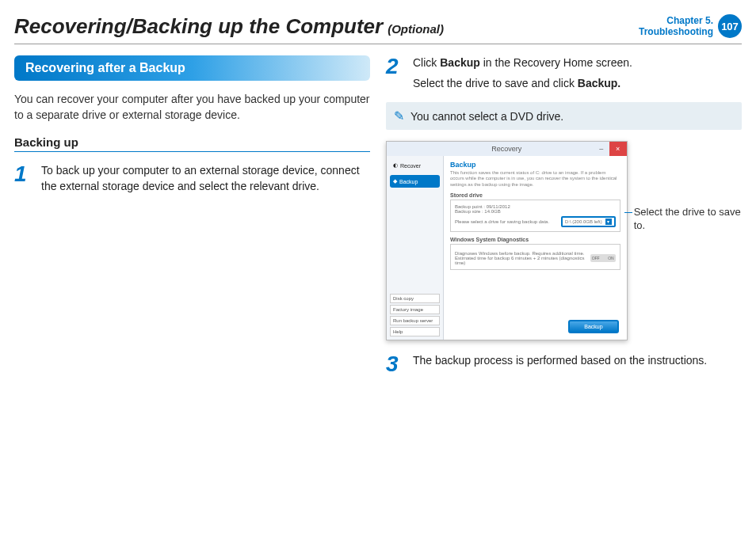 This screenshot has width=756, height=536. Describe the element at coordinates (395, 364) in the screenshot. I see `step-3-number: 3` at that location.